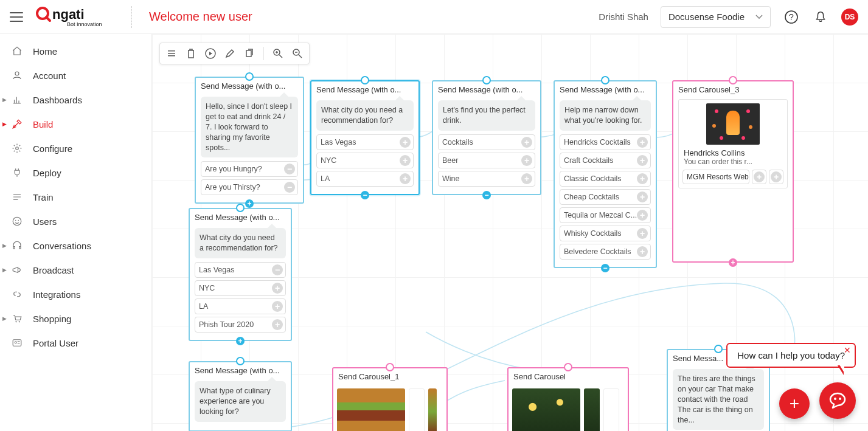 Image resolution: width=868 pixels, height=431 pixels. Describe the element at coordinates (605, 197) in the screenshot. I see `node-option: Cheap Cocktails+` at that location.